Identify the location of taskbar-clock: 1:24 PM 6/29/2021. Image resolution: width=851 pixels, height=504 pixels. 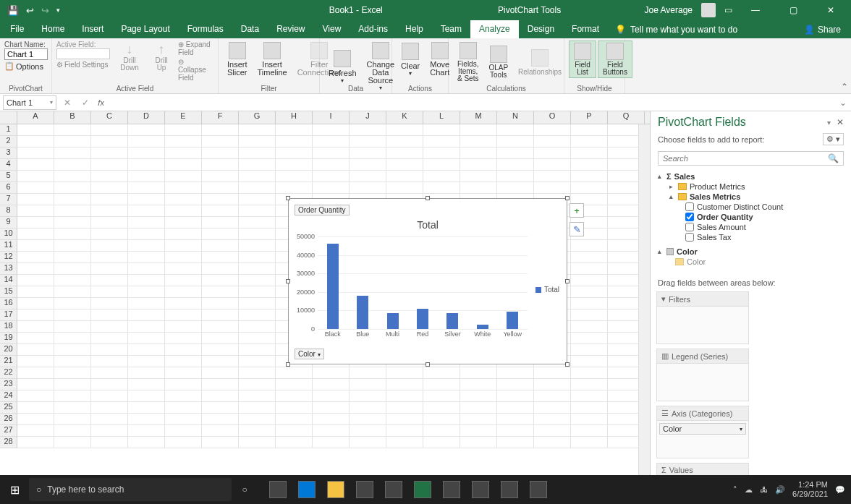
(810, 490).